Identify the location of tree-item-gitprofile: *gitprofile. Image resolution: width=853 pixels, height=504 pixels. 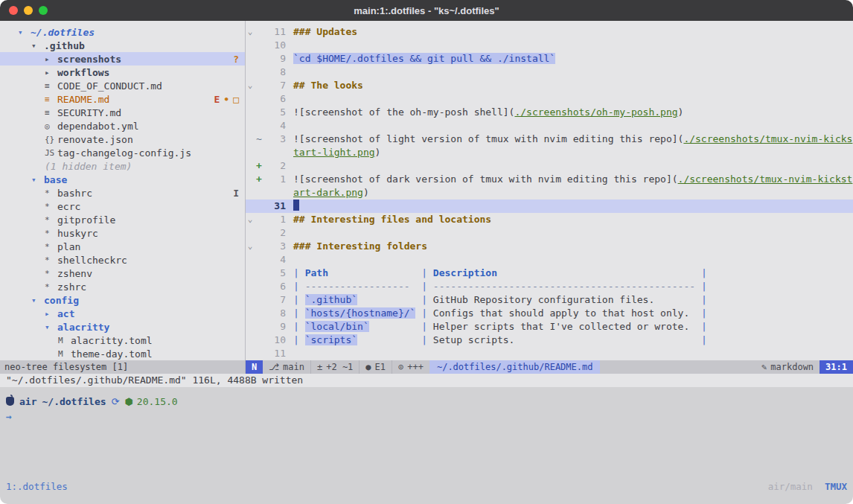
(122, 220).